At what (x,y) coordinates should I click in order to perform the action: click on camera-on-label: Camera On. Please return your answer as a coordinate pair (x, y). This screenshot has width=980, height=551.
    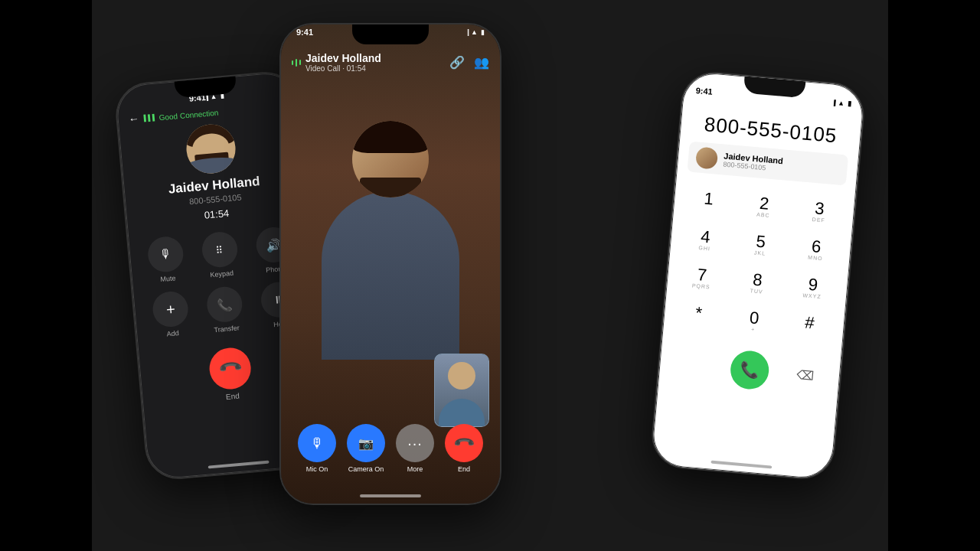
    Looking at the image, I should click on (366, 469).